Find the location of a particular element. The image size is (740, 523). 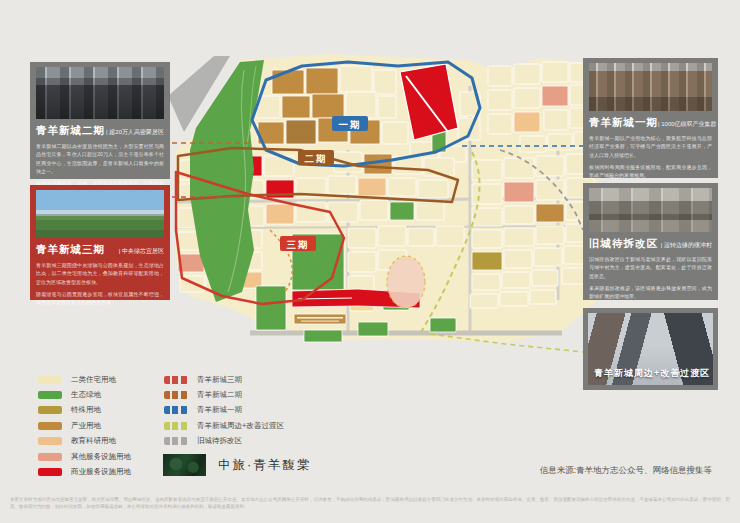

phase3-body: 青羊新城三期围绕中央绿轴与公园体系规划，生态绿地占比高，以二类住宅用地为主，叠加… is located at coordinates (100, 274).